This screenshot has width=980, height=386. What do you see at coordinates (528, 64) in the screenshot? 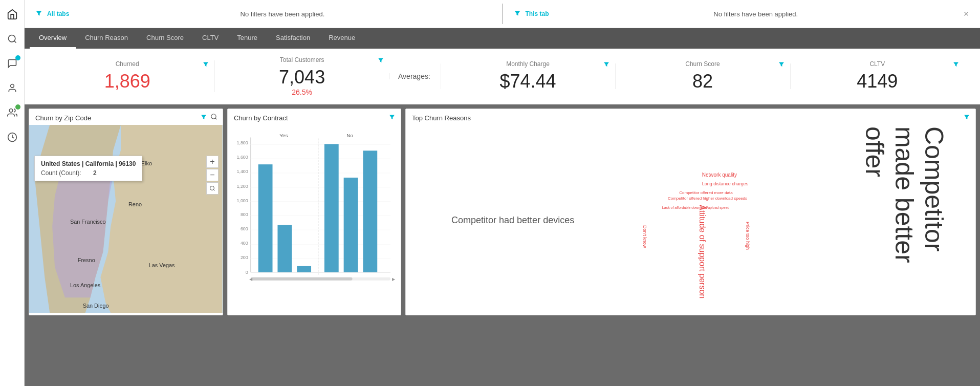
I see `kpi-monthly-charge-label: Monthly Charge` at bounding box center [528, 64].